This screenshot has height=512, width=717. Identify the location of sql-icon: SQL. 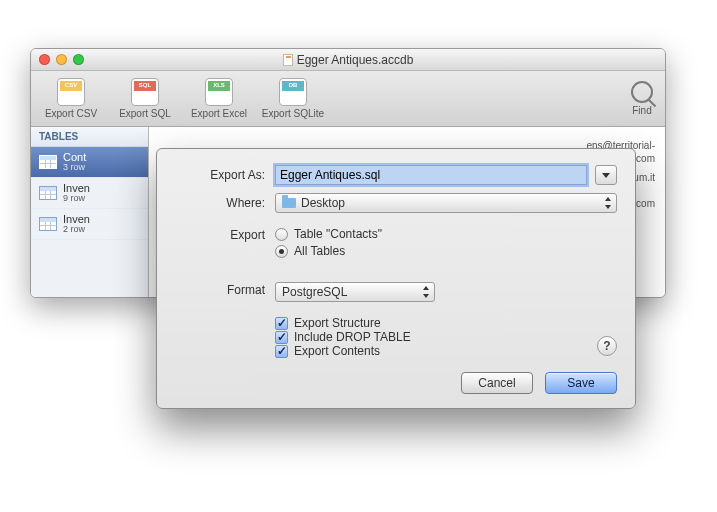
(145, 92).